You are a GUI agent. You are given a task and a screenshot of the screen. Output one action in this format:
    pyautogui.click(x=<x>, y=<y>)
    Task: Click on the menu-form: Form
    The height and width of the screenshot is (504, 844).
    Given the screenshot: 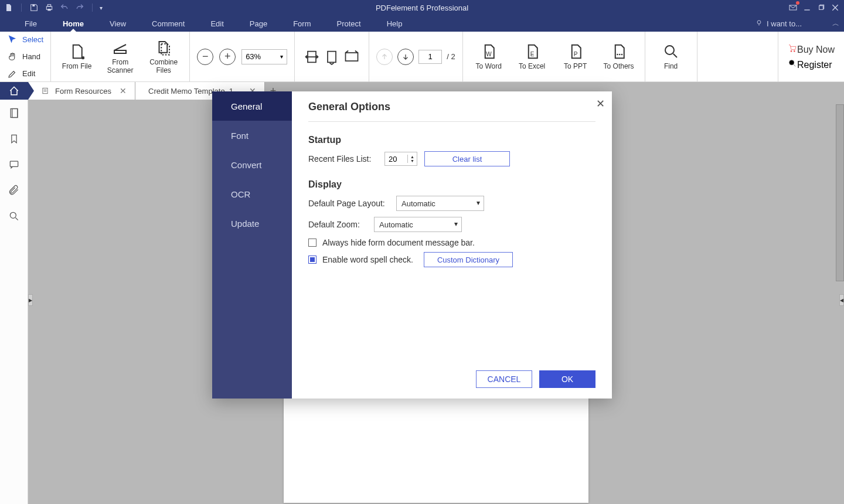 What is the action you would take?
    pyautogui.click(x=302, y=23)
    